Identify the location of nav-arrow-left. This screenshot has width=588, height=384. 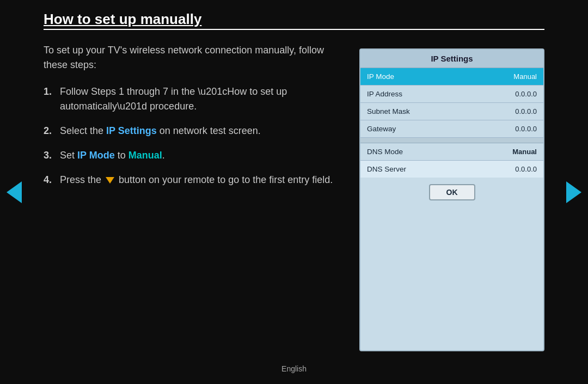
(14, 192).